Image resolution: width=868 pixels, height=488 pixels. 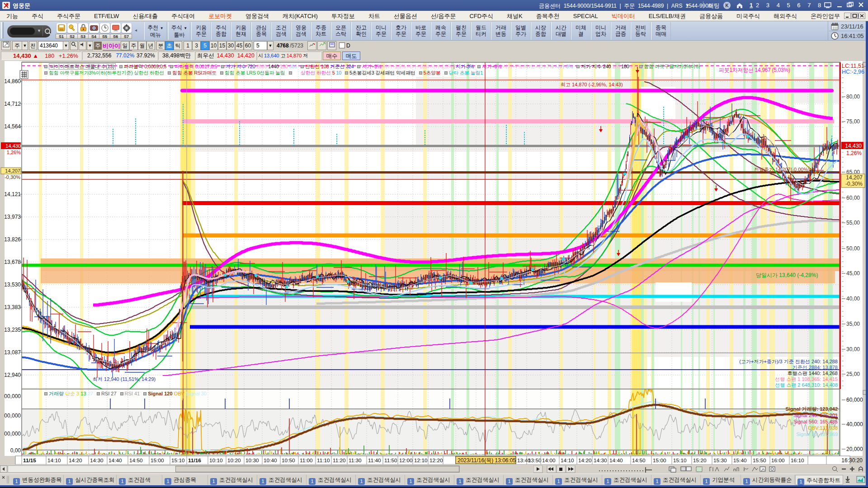 I want to click on svg-text: 25,00, so click(x=853, y=374).